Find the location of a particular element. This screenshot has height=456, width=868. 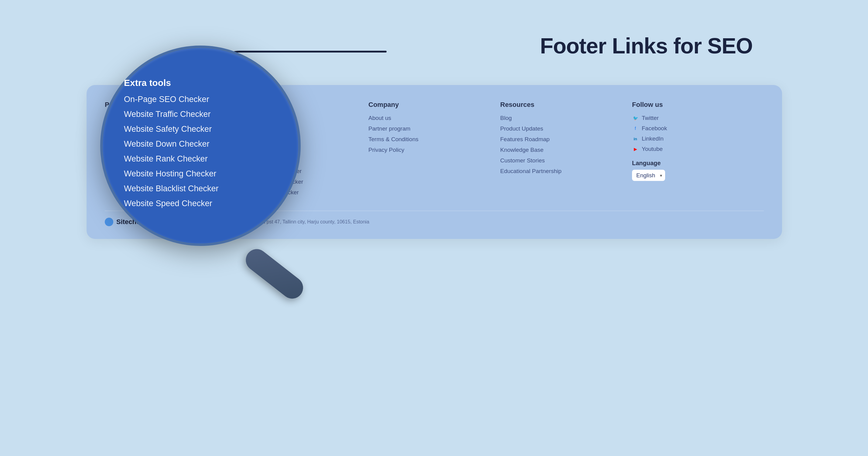

footer-heading-resources: Resources is located at coordinates (566, 105).